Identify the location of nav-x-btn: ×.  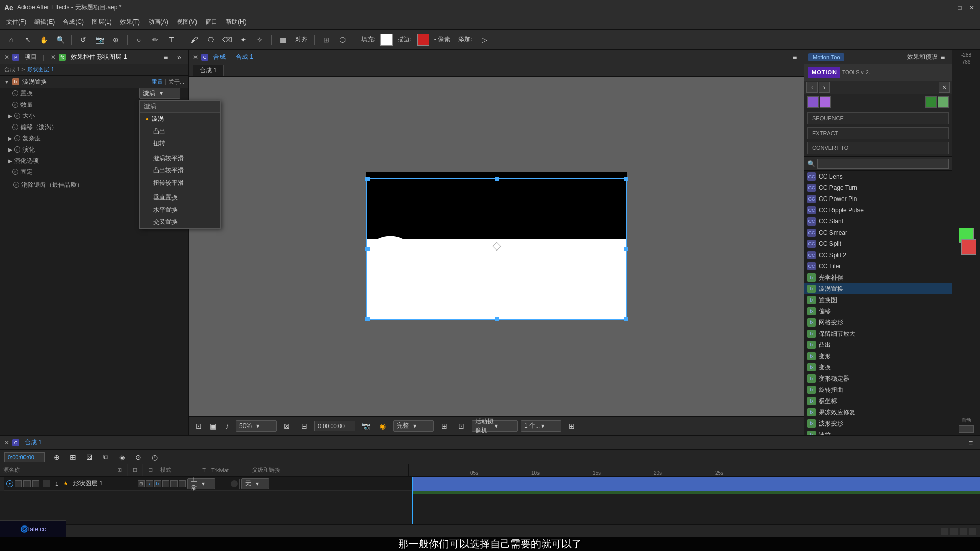
(944, 87).